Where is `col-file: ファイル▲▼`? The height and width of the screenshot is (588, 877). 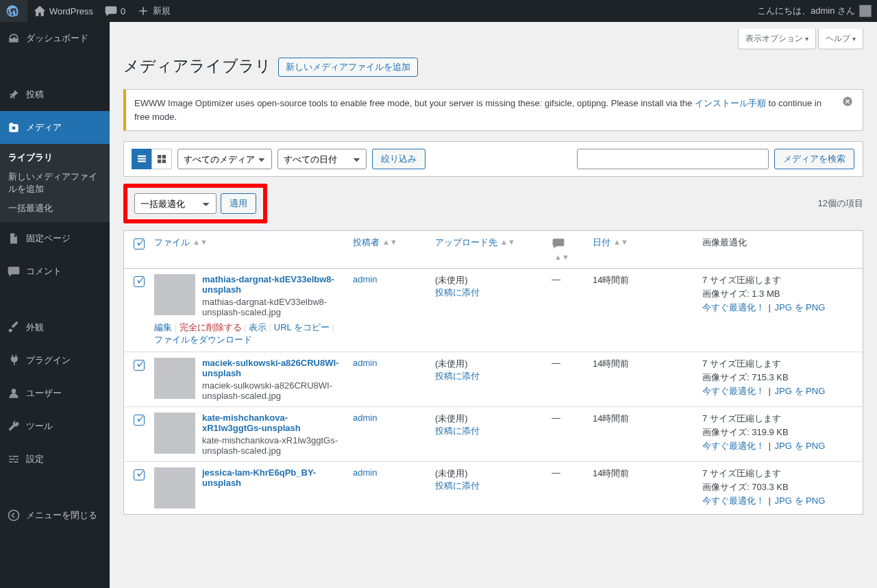
col-file: ファイル▲▼ is located at coordinates (181, 243).